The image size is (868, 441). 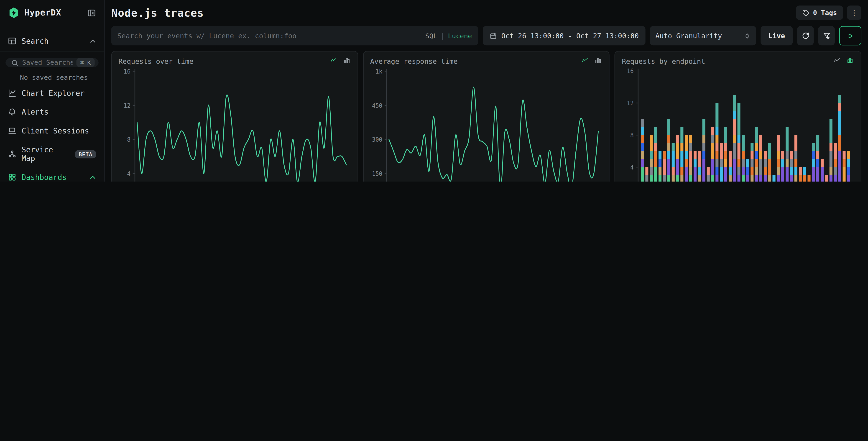 What do you see at coordinates (52, 13) in the screenshot?
I see `logo-row: HyperDX` at bounding box center [52, 13].